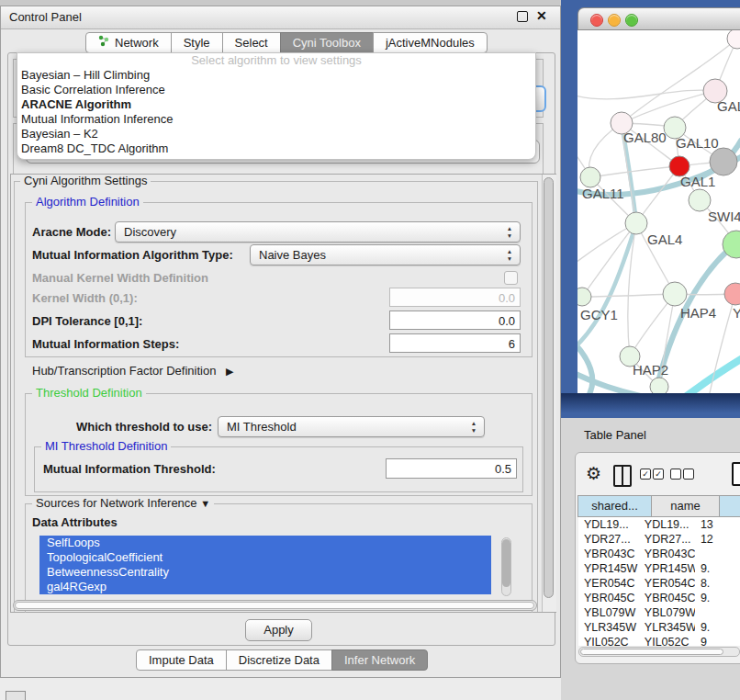 The width and height of the screenshot is (740, 700). What do you see at coordinates (252, 42) in the screenshot?
I see `tab-select: Select` at bounding box center [252, 42].